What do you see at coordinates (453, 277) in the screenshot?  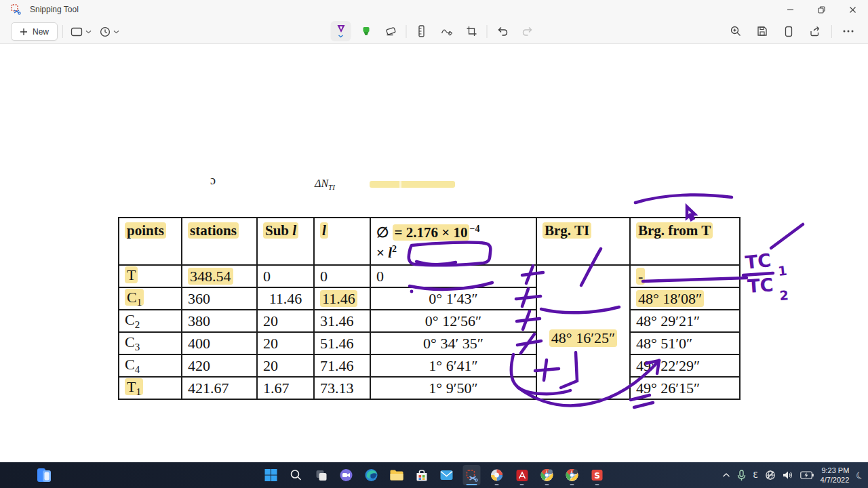 I see `cell-phi: 0` at bounding box center [453, 277].